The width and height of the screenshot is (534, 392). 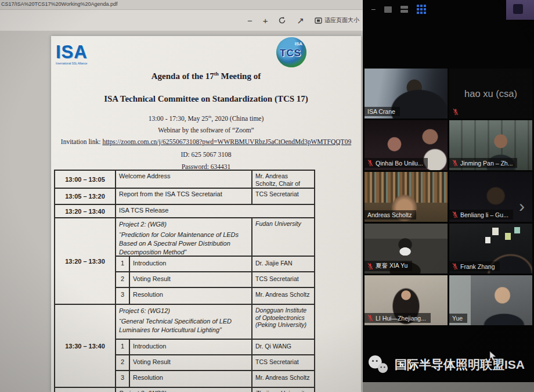 What do you see at coordinates (406, 300) in the screenshot?
I see `video-tile-li-hui: LI Hui—Zhejiang...` at bounding box center [406, 300].